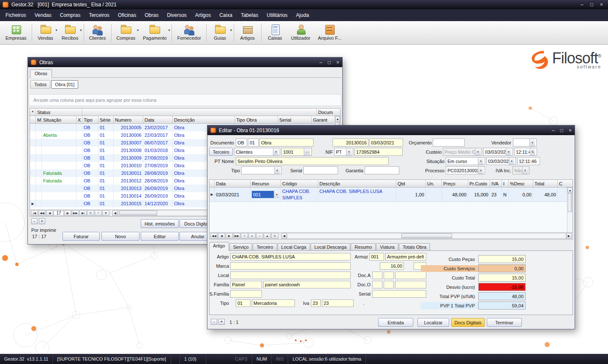 This screenshot has width=608, height=364. Describe the element at coordinates (297, 152) in the screenshot. I see `terceiro-num-field: 1001⋯` at that location.